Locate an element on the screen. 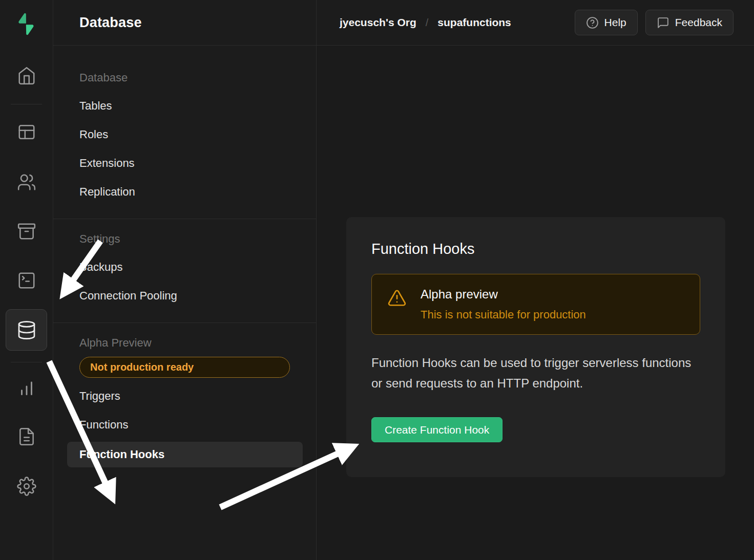  nav-group-label-alpha-preview: Alpha Preview is located at coordinates (185, 343).